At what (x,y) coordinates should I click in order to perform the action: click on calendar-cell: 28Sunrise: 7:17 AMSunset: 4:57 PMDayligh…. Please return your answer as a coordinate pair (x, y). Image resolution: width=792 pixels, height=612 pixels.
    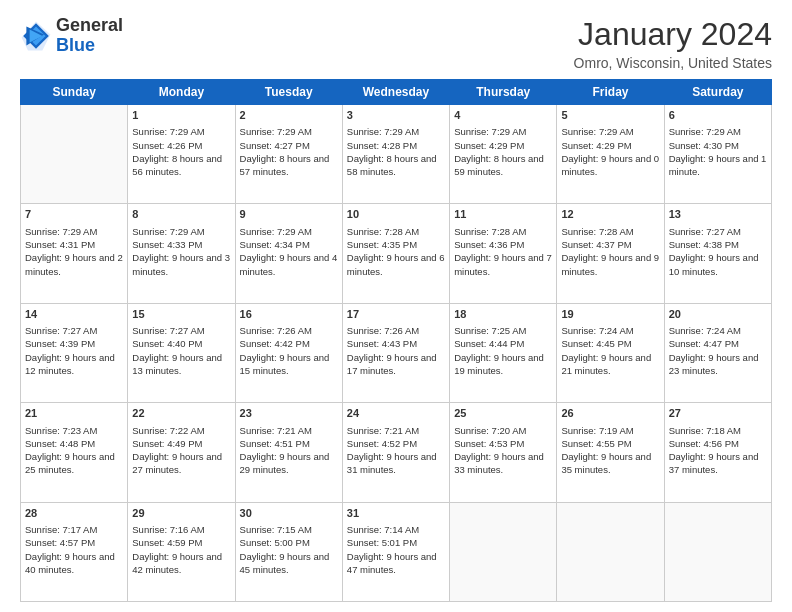
    Looking at the image, I should click on (74, 552).